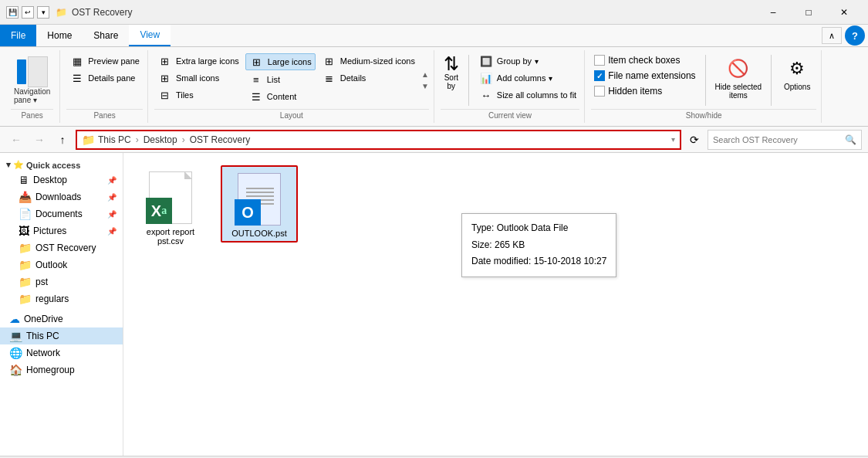 Image resolution: width=868 pixels, height=458 pixels. Describe the element at coordinates (15, 319) in the screenshot. I see `onedrive-icon: ☁` at that location.